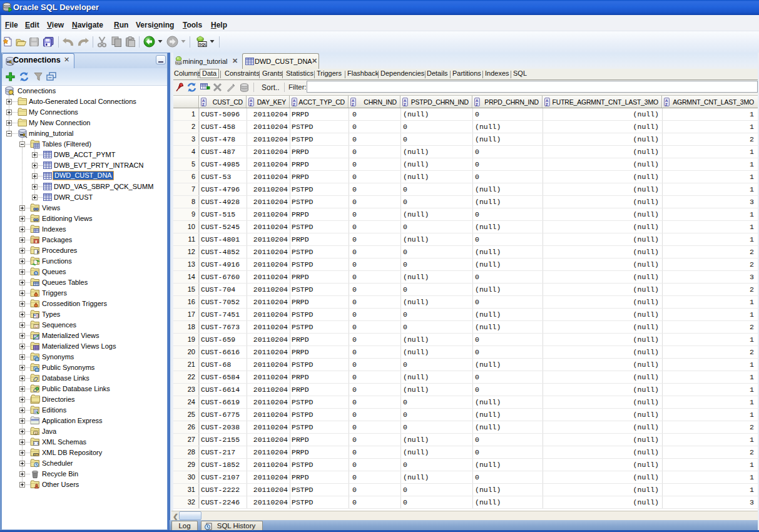 The height and width of the screenshot is (532, 759). I want to click on svg-text: R, so click(35, 314).